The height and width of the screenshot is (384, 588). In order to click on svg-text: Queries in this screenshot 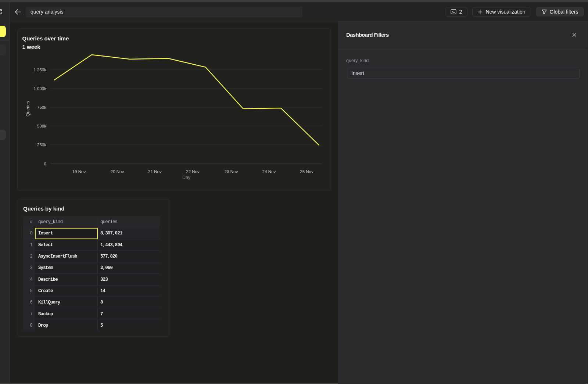, I will do `click(28, 109)`.